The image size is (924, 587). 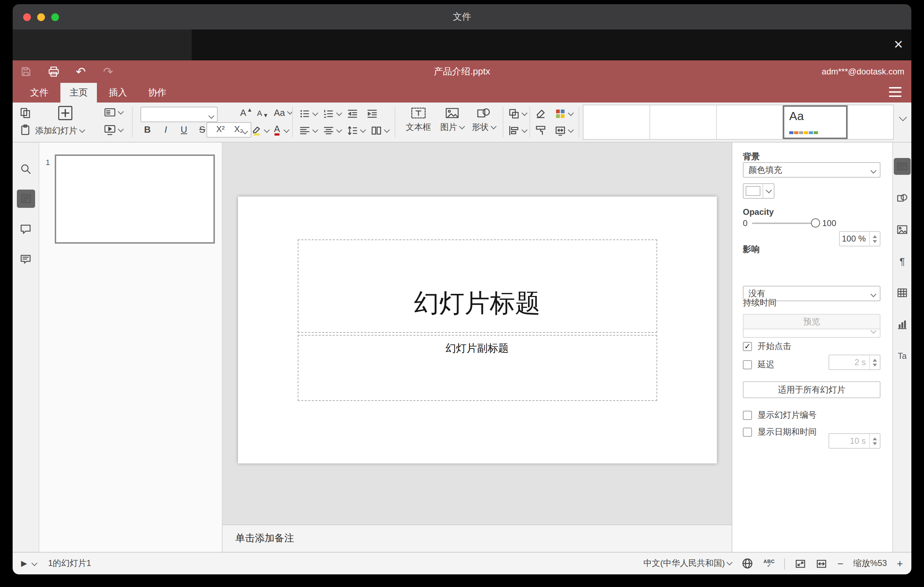 I want to click on strikethrough-button: S, so click(x=202, y=130).